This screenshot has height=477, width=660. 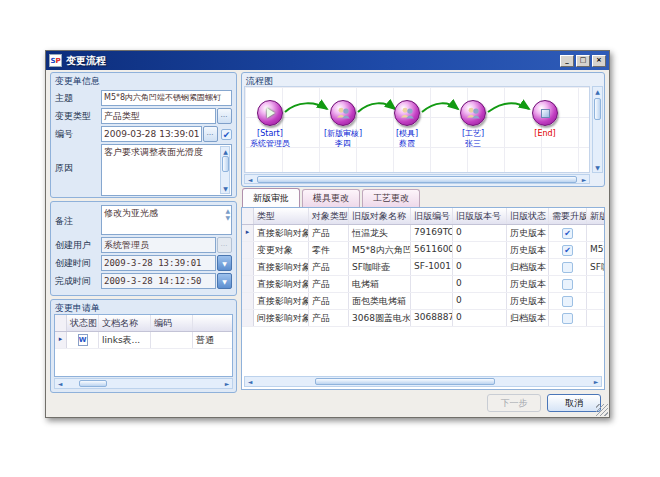 I want to click on finish-time-dropdown-icon: ▼, so click(x=224, y=281).